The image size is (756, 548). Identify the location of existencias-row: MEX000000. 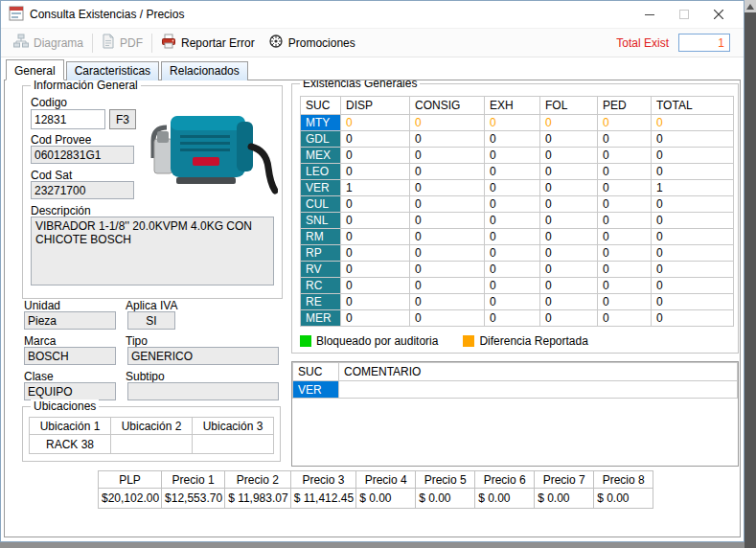
(517, 155).